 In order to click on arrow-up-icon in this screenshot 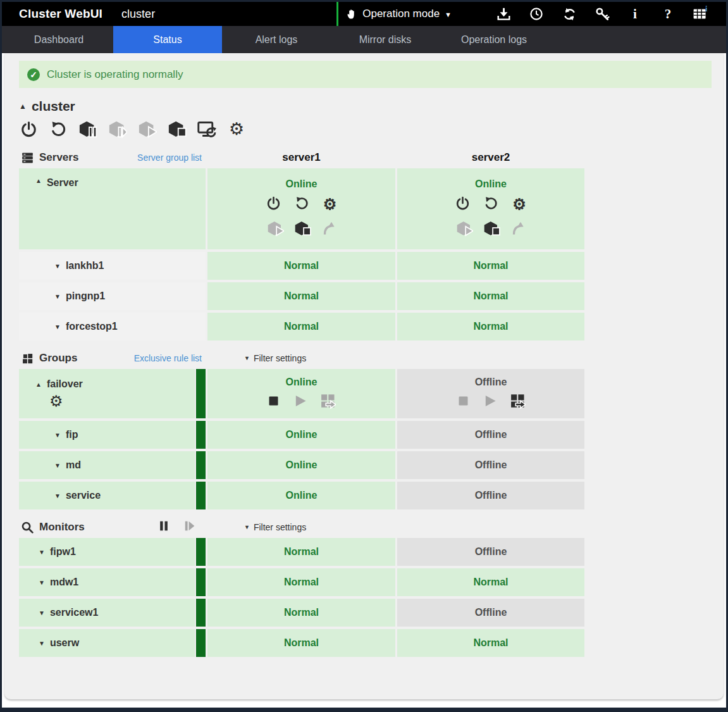, I will do `click(329, 228)`.